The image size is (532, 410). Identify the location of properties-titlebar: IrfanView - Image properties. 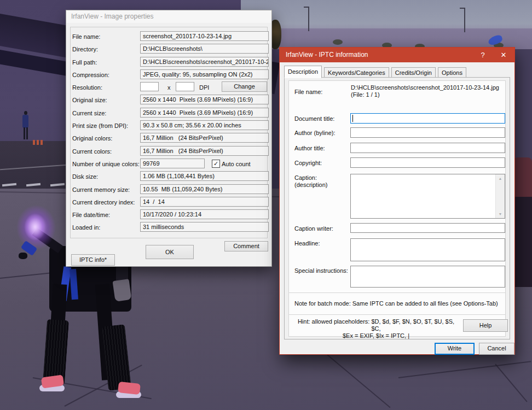
(169, 16).